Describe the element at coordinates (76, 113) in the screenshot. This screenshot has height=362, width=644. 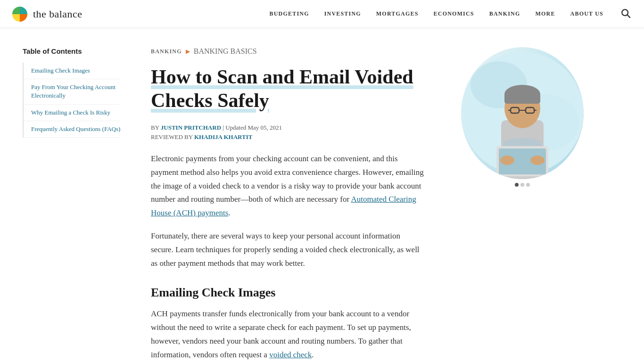
I see `toc-link-3: Why Emailing a Check Is Risky` at that location.